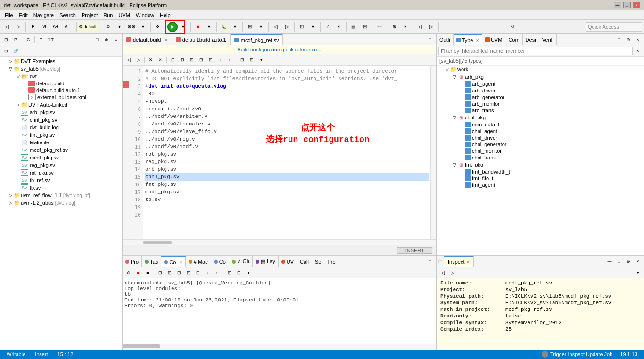 This screenshot has height=359, width=644. What do you see at coordinates (41, 40) in the screenshot?
I see `left-panel-btn-4: T` at bounding box center [41, 40].